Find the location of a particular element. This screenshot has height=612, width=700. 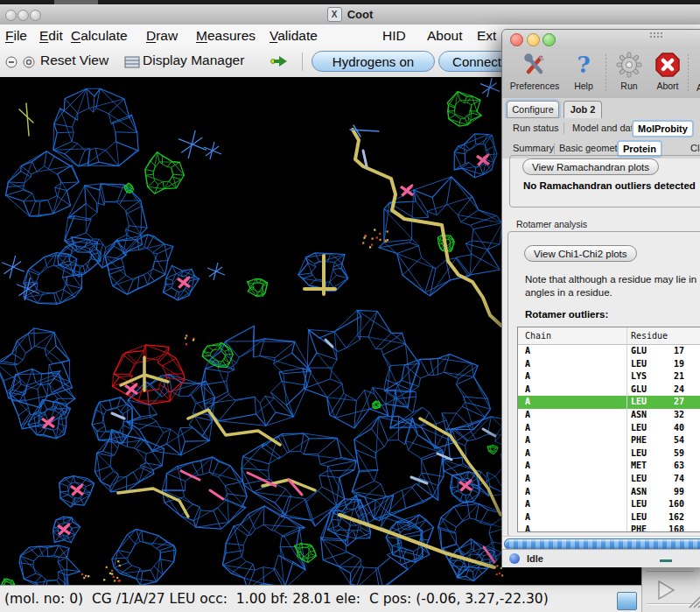

menu-calculate: Calculate is located at coordinates (100, 35).